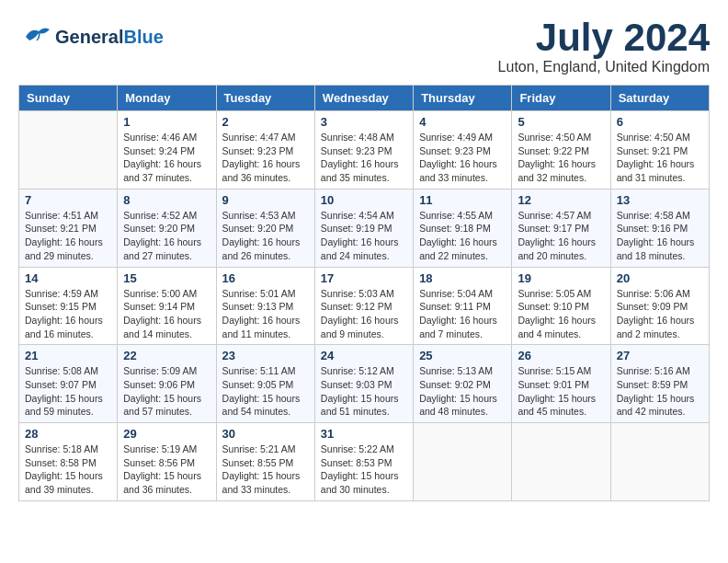 The image size is (728, 563). What do you see at coordinates (660, 201) in the screenshot?
I see `day-number: 13` at bounding box center [660, 201].